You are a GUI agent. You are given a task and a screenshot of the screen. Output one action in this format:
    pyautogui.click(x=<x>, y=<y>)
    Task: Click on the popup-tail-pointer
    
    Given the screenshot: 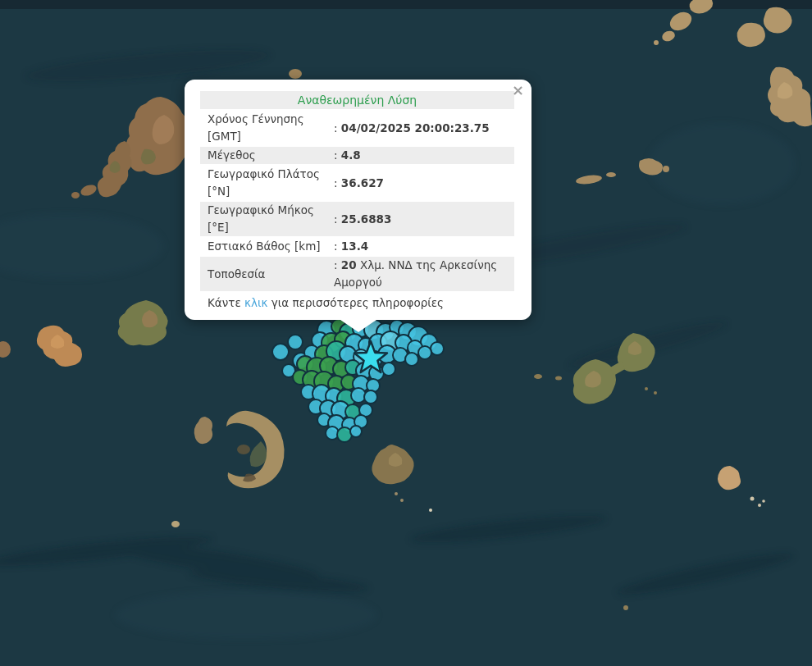 What is the action you would take?
    pyautogui.click(x=358, y=326)
    